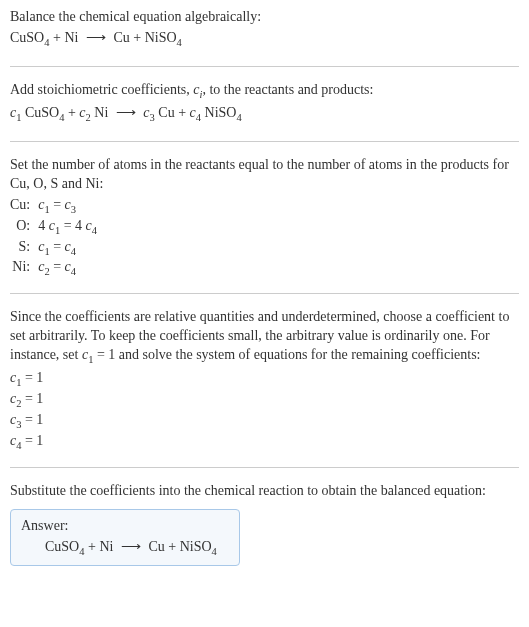 Image resolution: width=529 pixels, height=627 pixels. Describe the element at coordinates (56, 238) in the screenshot. I see `atom-equations-table: Cu: c1 = c3 O: 4 c1 = 4 c4 S: c1 = c4 Ni…` at that location.